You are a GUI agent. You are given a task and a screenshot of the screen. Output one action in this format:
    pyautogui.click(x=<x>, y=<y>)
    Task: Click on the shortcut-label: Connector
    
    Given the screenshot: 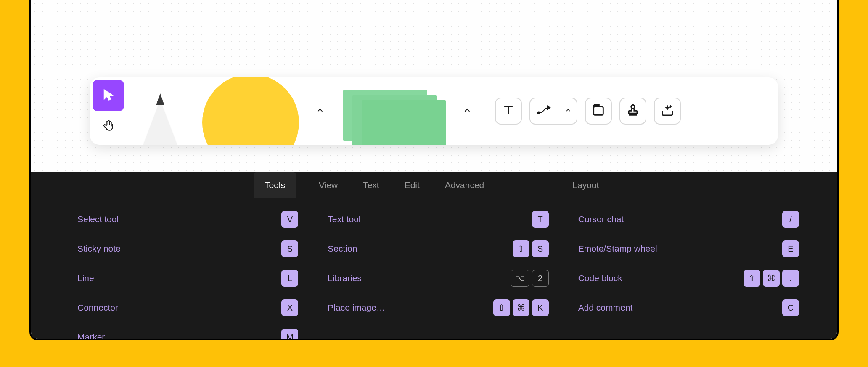 What is the action you would take?
    pyautogui.click(x=98, y=308)
    